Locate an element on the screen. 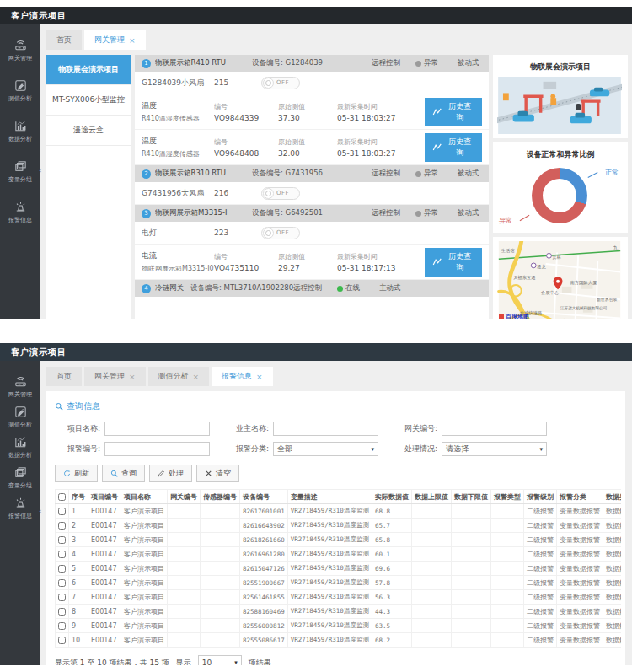 This screenshot has width=632, height=672. query-info-link: 查询信息 is located at coordinates (78, 406).